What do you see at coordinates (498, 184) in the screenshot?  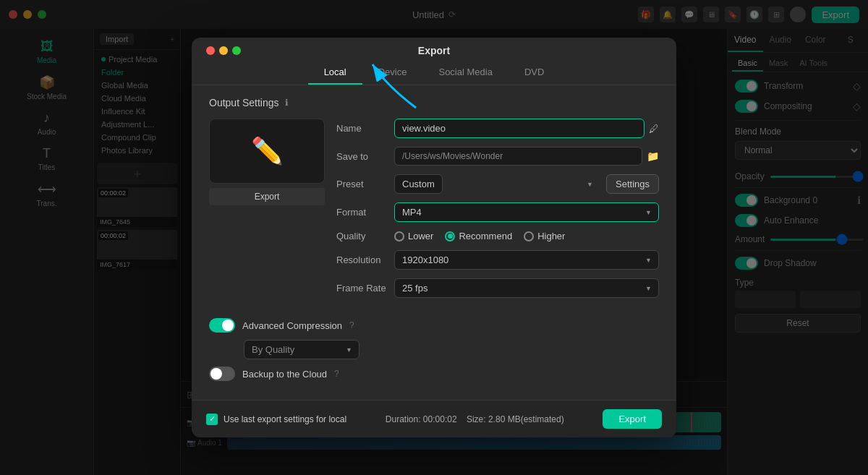 I see `preset-row: Preset Custom Settings` at bounding box center [498, 184].